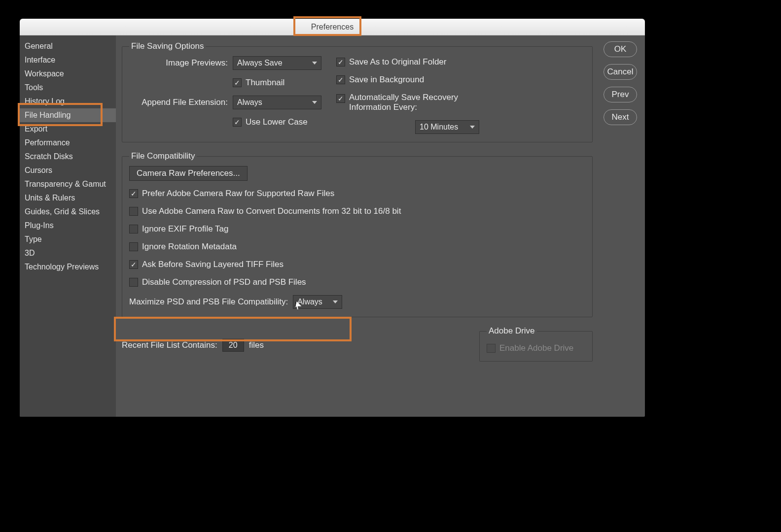  What do you see at coordinates (397, 62) in the screenshot?
I see `label-save-as-original: Save As to Original Folder` at bounding box center [397, 62].